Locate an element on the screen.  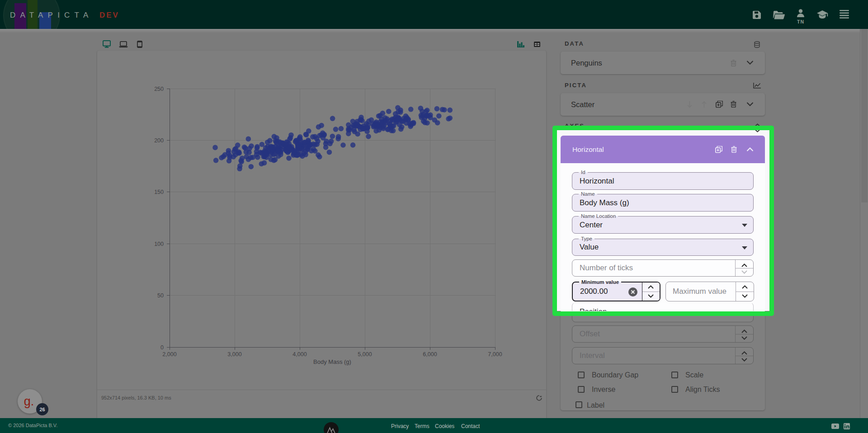
svg-text: 6,000 is located at coordinates (429, 354).